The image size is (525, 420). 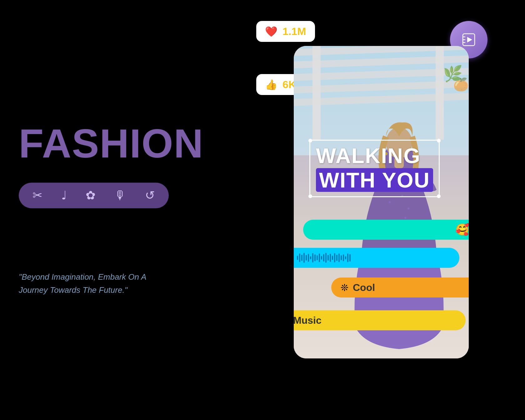 I want to click on emoji-sticker-bar: 🥰, so click(x=386, y=230).